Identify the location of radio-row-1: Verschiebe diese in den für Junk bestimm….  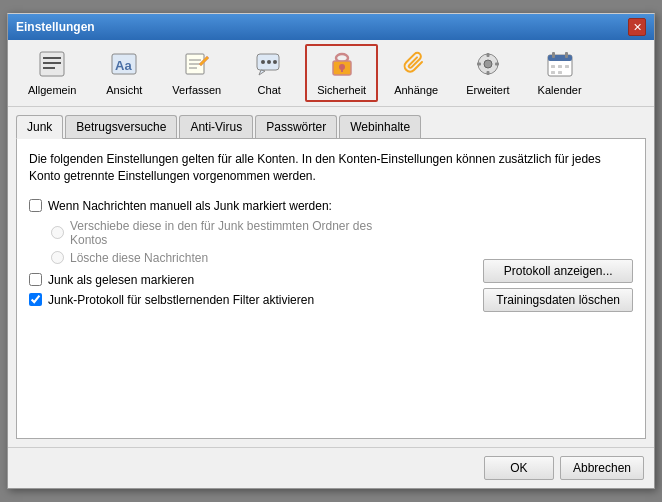
(212, 233).